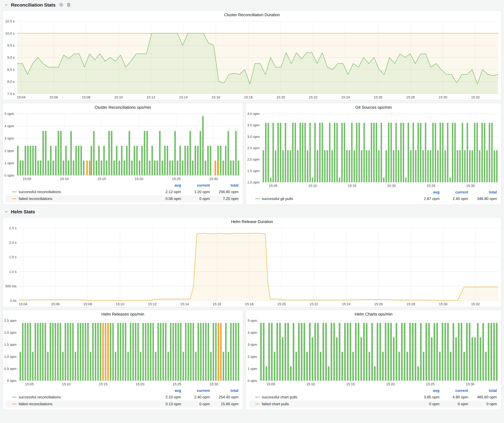  What do you see at coordinates (86, 97) in the screenshot?
I see `svg-text: 15:08` at bounding box center [86, 97].